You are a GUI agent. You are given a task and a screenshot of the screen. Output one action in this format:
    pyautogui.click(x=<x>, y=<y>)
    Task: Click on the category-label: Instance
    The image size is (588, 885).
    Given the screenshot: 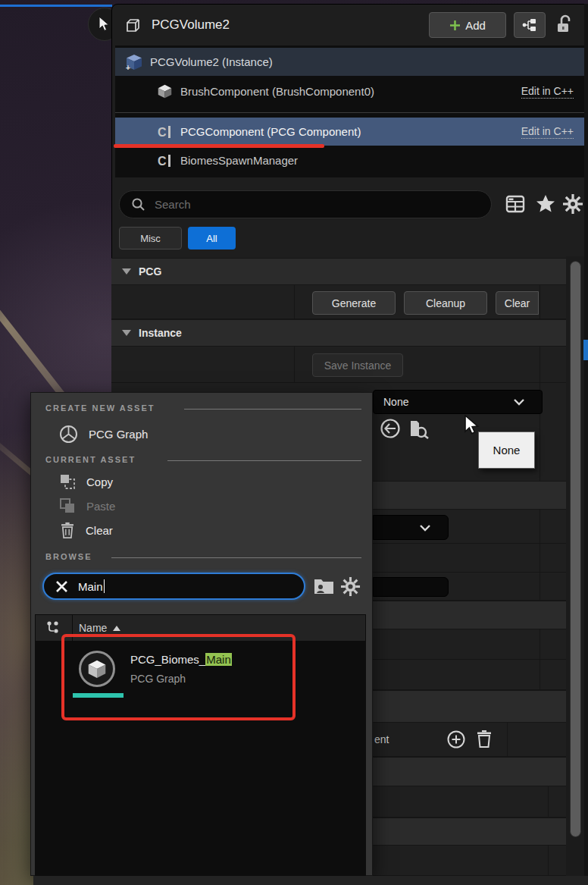 What is the action you would take?
    pyautogui.click(x=161, y=333)
    